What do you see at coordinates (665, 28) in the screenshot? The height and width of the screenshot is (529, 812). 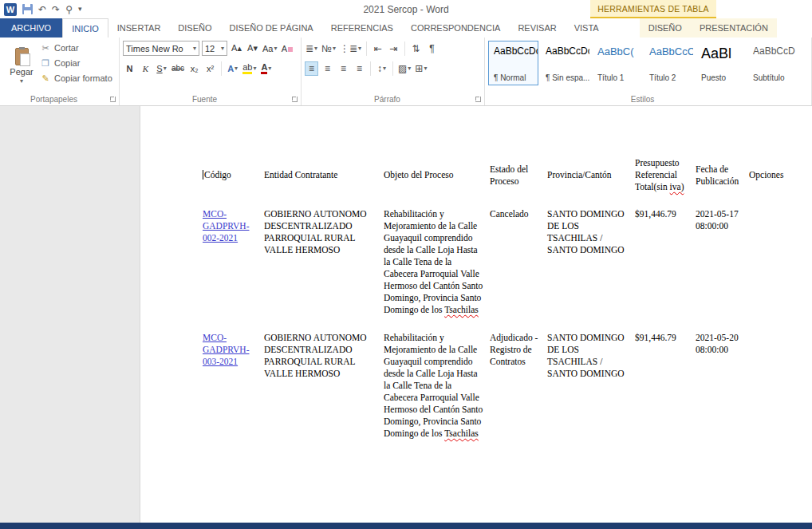 I see `tab-diseno-tabla: DISEÑO` at bounding box center [665, 28].